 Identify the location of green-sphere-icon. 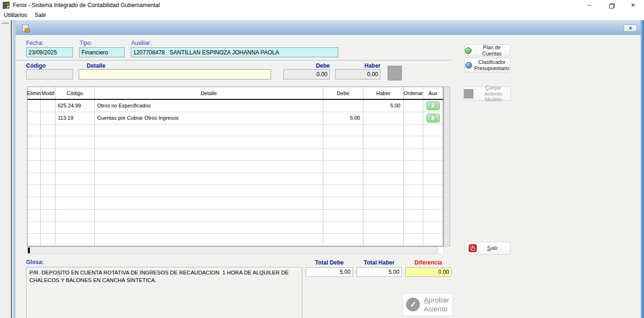
(468, 51).